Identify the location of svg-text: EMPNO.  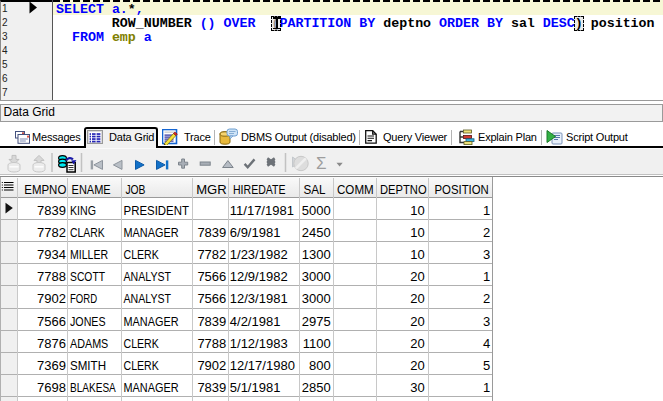
(45, 190).